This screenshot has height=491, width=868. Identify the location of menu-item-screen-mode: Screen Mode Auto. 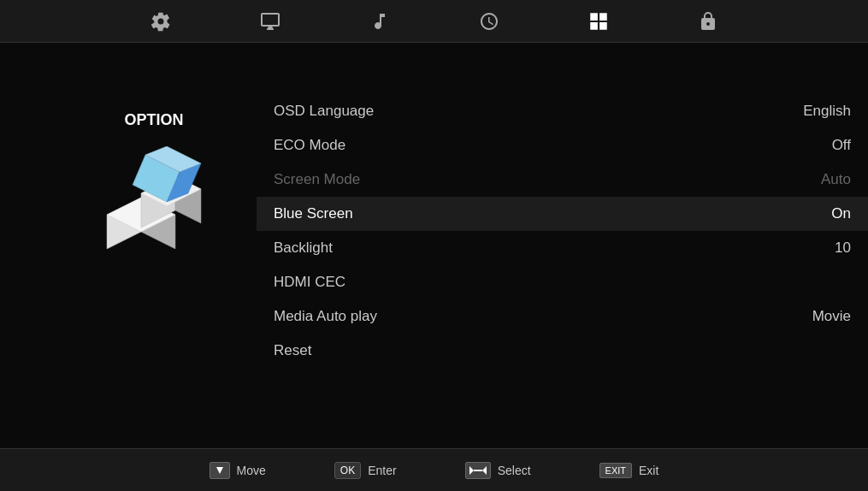
(563, 180).